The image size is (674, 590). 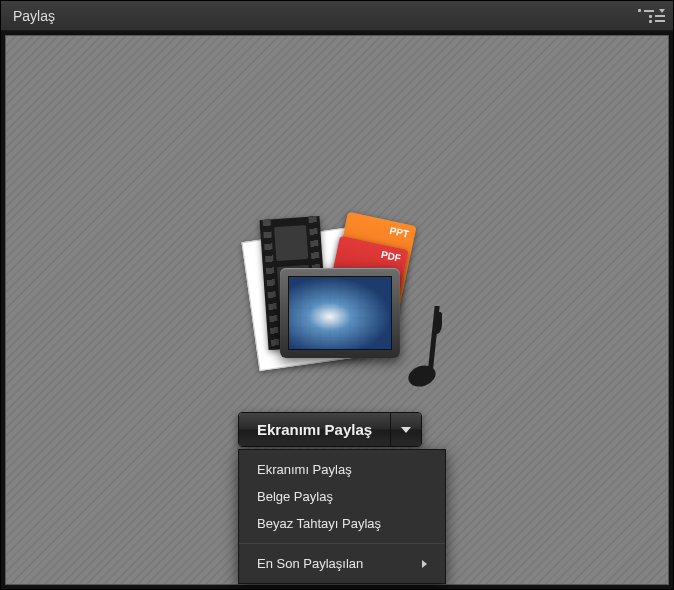 What do you see at coordinates (342, 516) in the screenshot?
I see `share-dropdown-menu: Ekranımı Paylaş Belge Paylaş Beyaz Tahta…` at bounding box center [342, 516].